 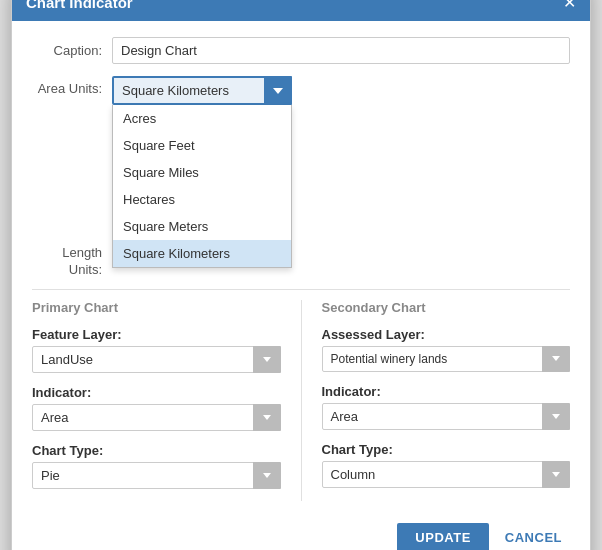 I want to click on secondary-assessed-layer-label: Assessed Layer:, so click(x=446, y=334).